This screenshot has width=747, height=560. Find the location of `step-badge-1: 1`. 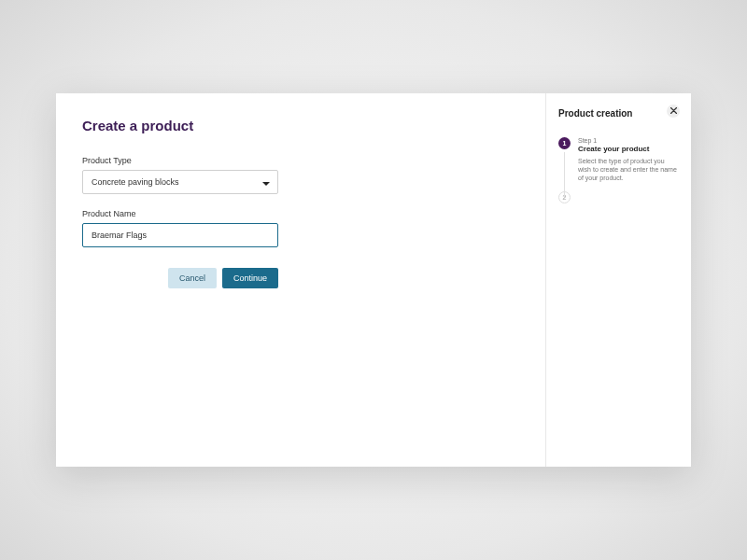

step-badge-1: 1 is located at coordinates (564, 144).